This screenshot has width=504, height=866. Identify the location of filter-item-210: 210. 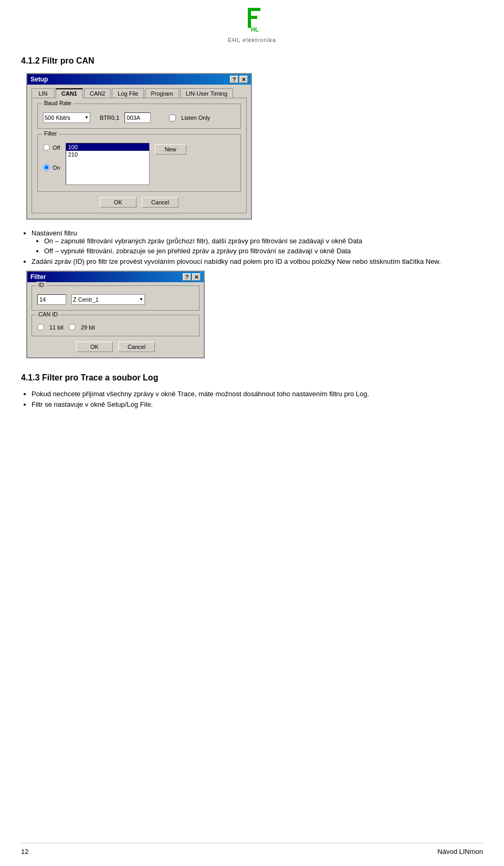
(108, 154).